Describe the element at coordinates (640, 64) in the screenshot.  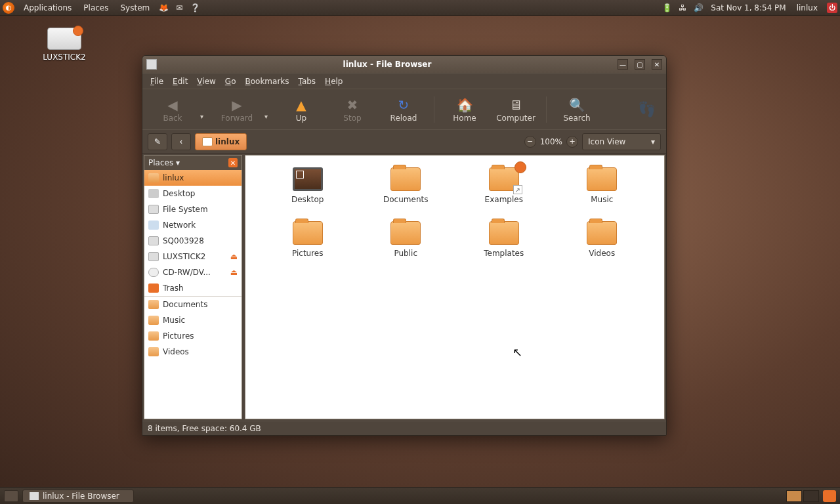
I see `maximize-button: ▢` at that location.